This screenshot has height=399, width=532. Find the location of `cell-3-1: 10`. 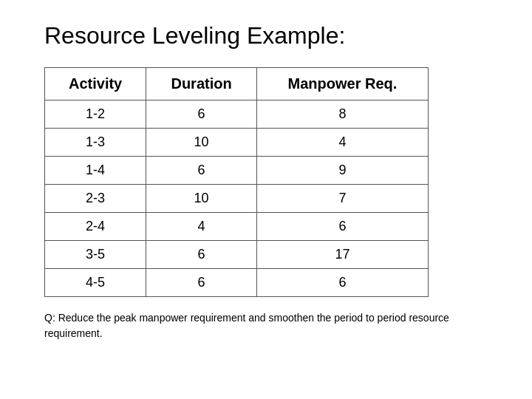

cell-3-1: 10 is located at coordinates (202, 199).